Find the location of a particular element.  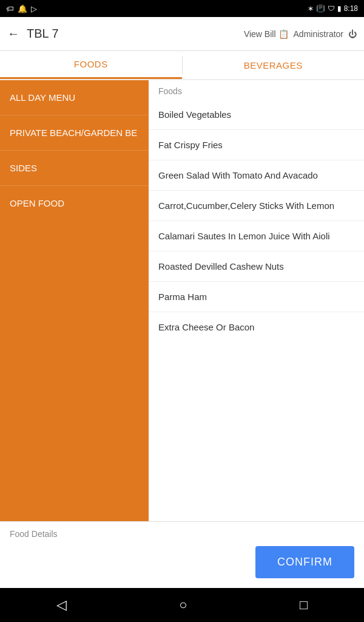

confirm-area: CONFIRM is located at coordinates (182, 562).